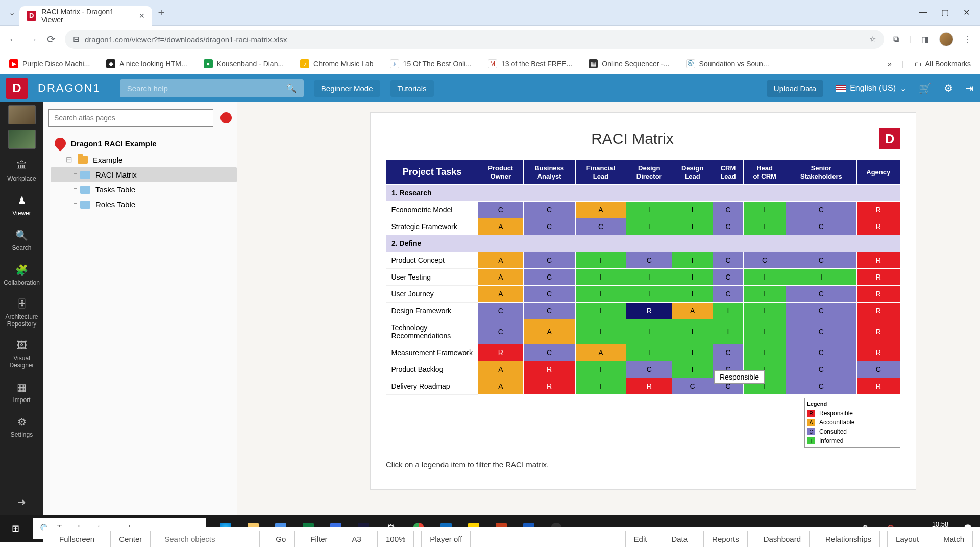 This screenshot has height=551, width=980. I want to click on tree-page-raci: RACI Matrix, so click(144, 174).